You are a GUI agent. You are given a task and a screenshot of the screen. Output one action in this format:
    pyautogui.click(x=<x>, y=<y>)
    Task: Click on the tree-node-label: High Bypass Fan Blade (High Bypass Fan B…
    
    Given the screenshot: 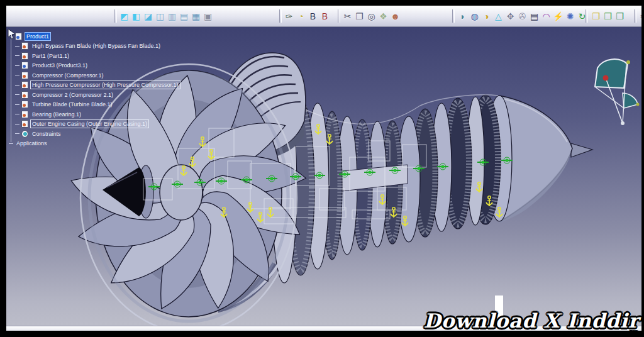 What is the action you would take?
    pyautogui.click(x=96, y=46)
    